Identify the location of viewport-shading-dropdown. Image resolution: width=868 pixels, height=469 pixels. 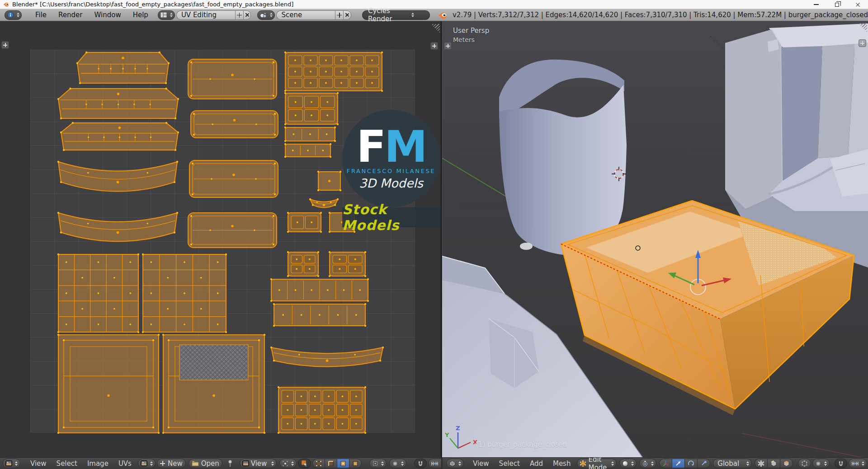
(628, 464).